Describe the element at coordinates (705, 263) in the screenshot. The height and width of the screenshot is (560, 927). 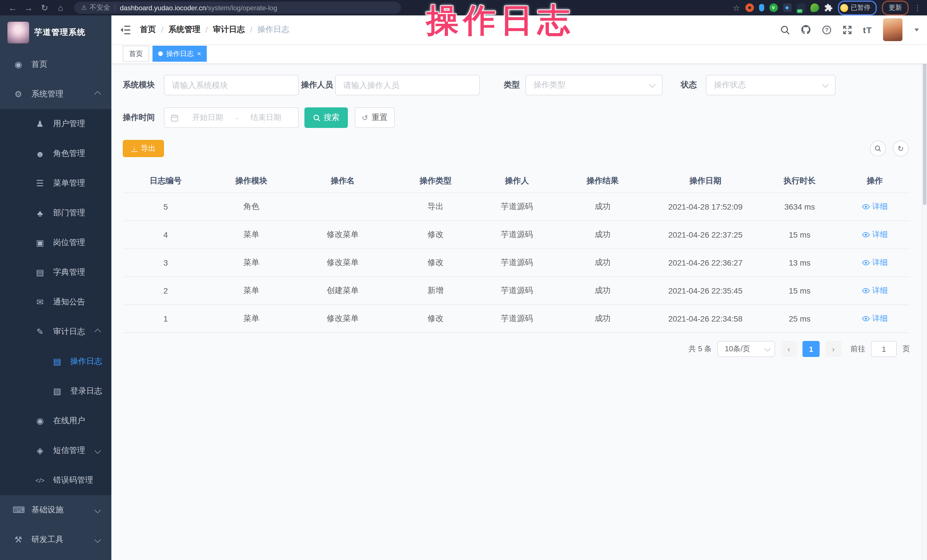
I see `cell-date: 2021-04-26 22:36:27` at that location.